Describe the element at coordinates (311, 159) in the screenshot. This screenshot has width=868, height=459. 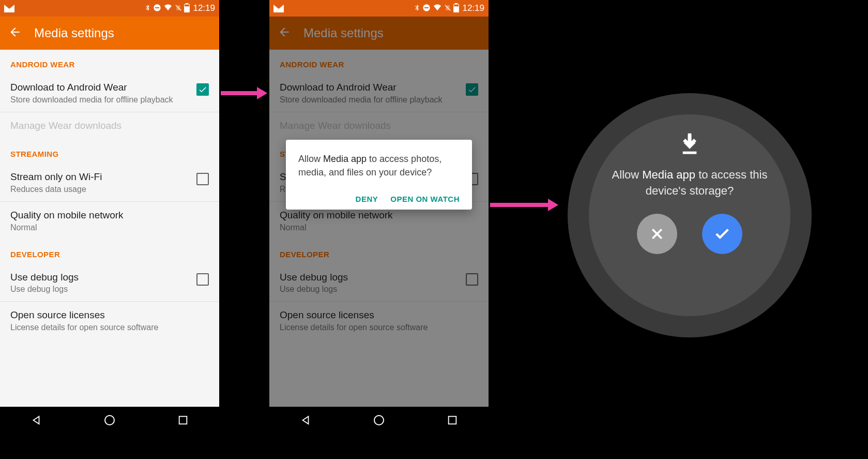
I see `dialog-text-pre: Allow` at that location.